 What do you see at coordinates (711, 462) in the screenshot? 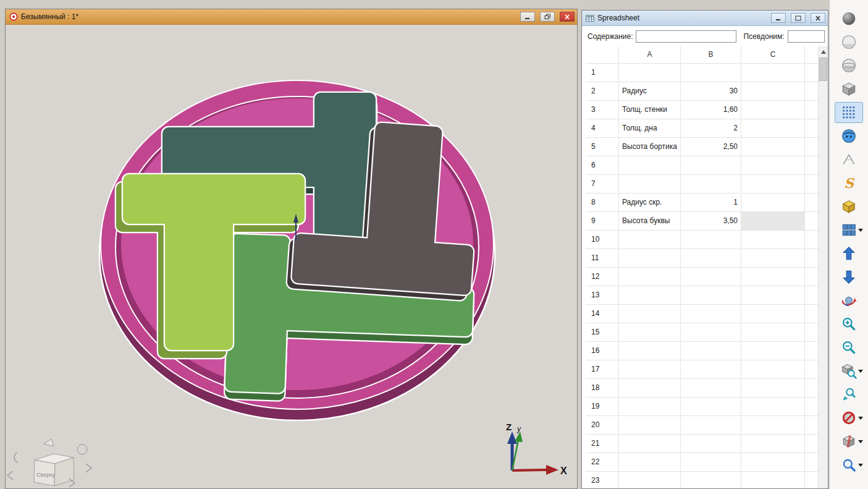
I see `cell-B22` at bounding box center [711, 462].